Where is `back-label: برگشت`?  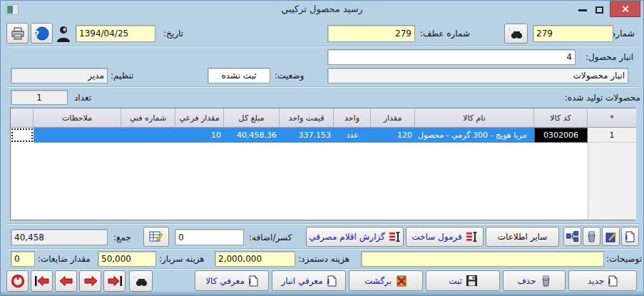 back-label: برگشت is located at coordinates (378, 281).